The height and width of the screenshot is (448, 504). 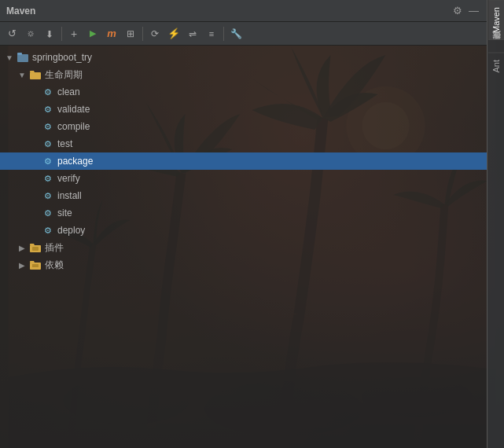 What do you see at coordinates (54, 266) in the screenshot?
I see `dependencies-label: 依赖` at bounding box center [54, 266].